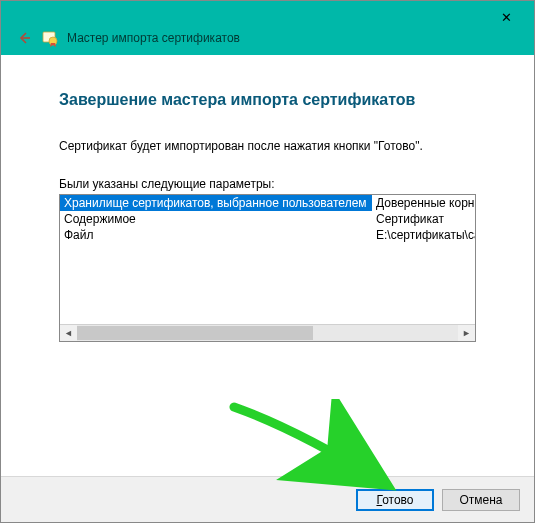  What do you see at coordinates (216, 219) in the screenshot?
I see `cell-param-name: Содержимое` at bounding box center [216, 219].